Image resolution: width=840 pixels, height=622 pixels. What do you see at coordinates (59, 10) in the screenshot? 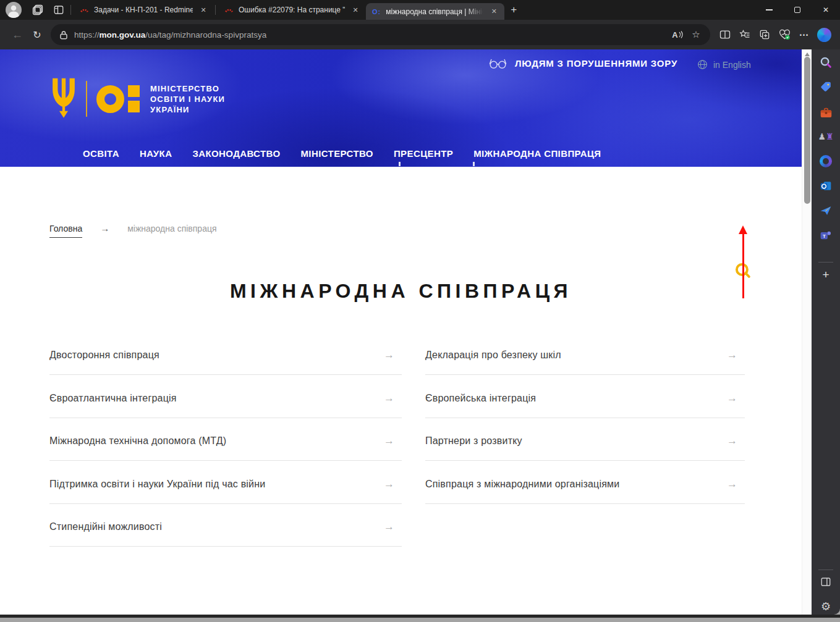
I see `vertical-tabs-icon` at bounding box center [59, 10].